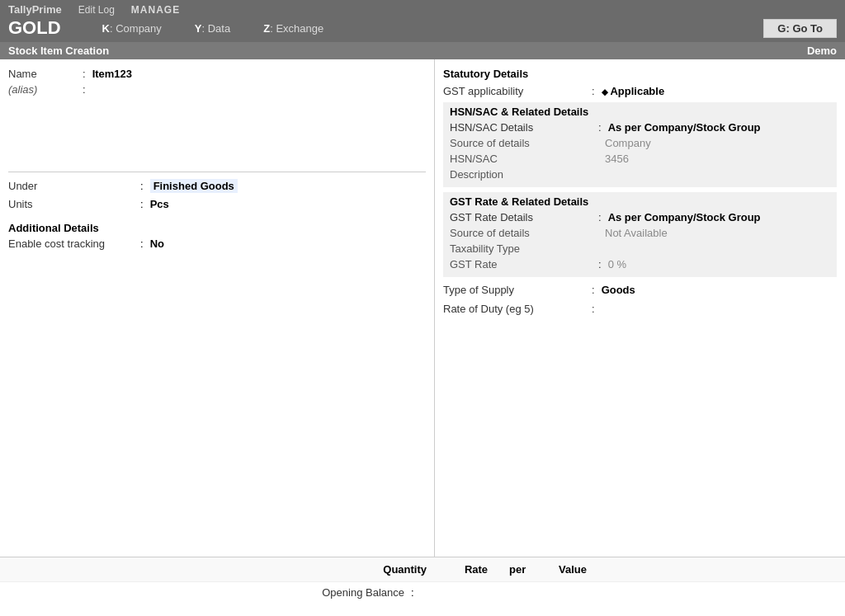  What do you see at coordinates (617, 264) in the screenshot?
I see `gst-rate-value: 0 %` at bounding box center [617, 264].